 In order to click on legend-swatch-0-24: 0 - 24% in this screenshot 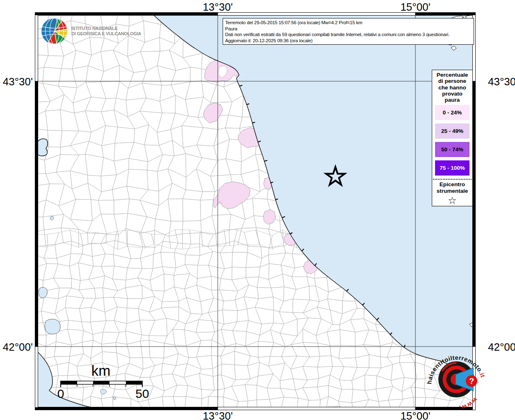, I will do `click(452, 112)`.